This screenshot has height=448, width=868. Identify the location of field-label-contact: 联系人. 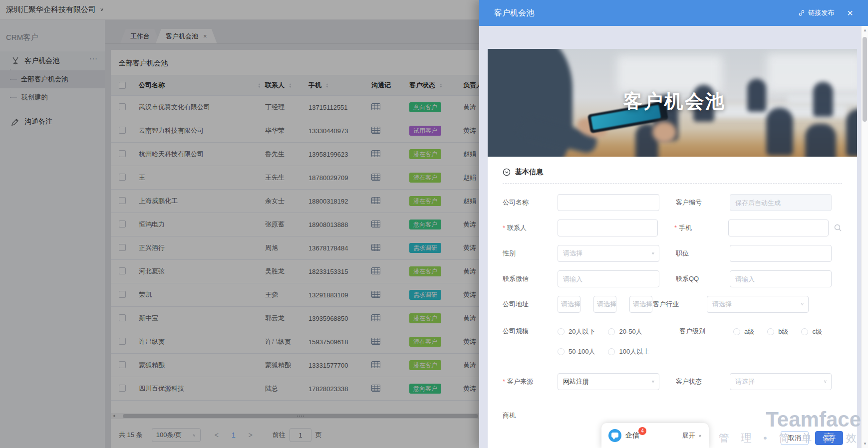
(530, 228).